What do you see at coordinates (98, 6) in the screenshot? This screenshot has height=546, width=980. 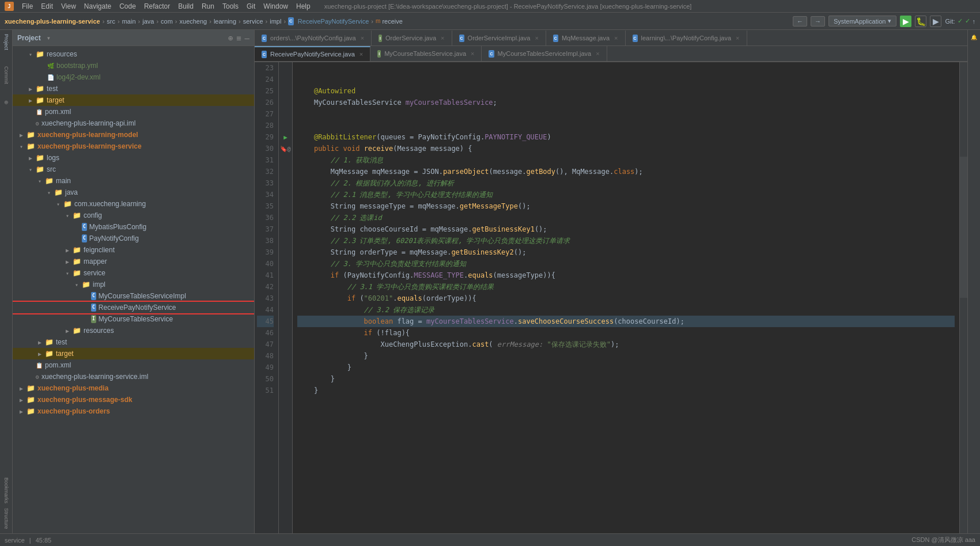 I see `menu-navigate: Navigate` at bounding box center [98, 6].